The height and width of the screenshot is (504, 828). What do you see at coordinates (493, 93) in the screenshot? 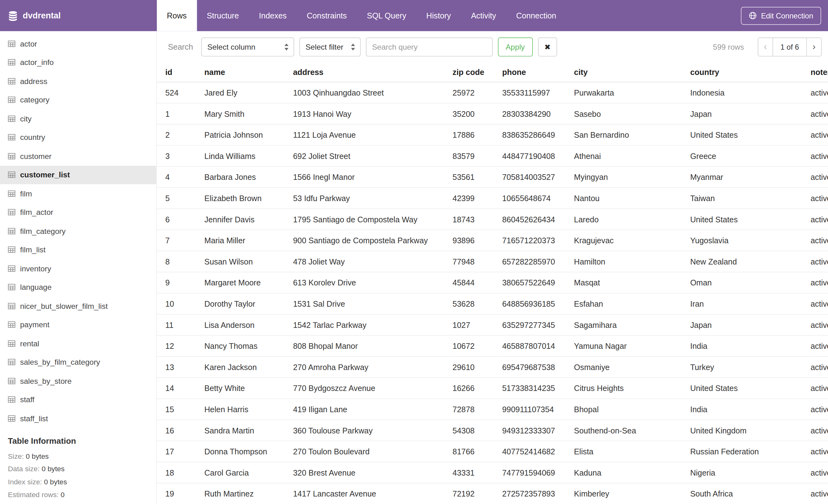
I see `table-row: 524Jared Ely1003 Qinhuangdao Street25972…` at bounding box center [493, 93].